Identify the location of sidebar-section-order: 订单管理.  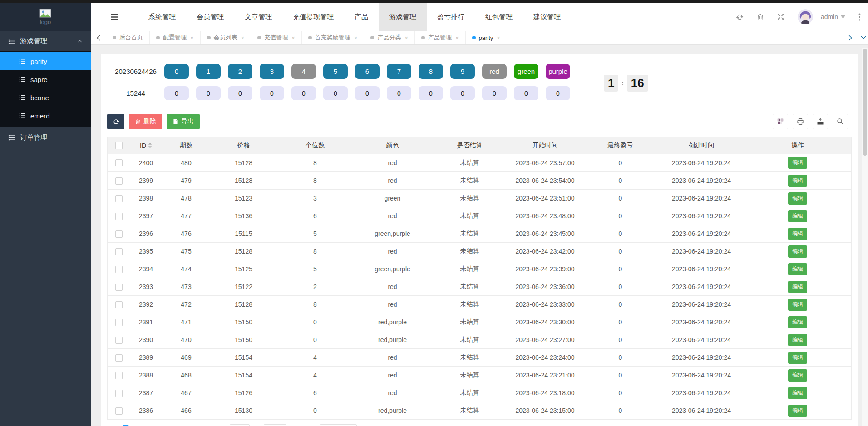
(45, 138).